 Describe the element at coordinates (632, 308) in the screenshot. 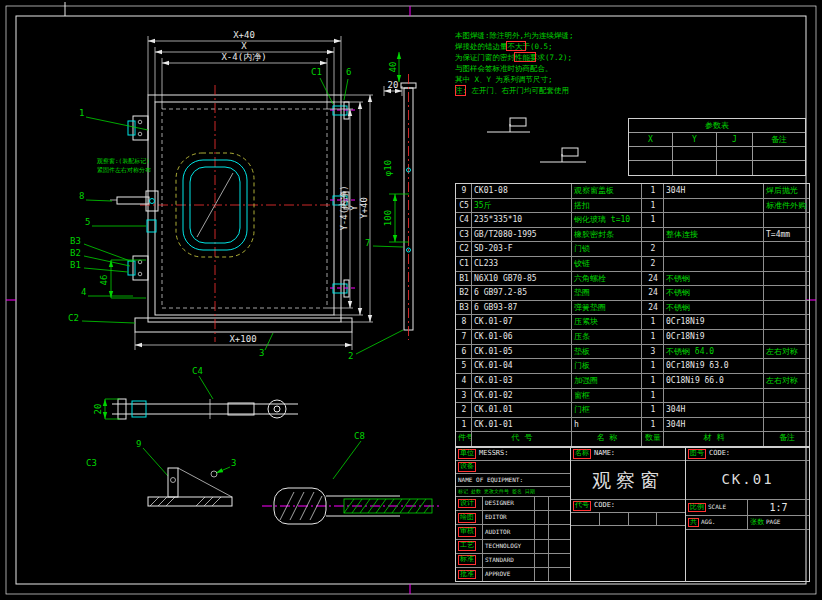

I see `parts-row: B36 GB93-87弹簧垫圈24不锈钢` at that location.